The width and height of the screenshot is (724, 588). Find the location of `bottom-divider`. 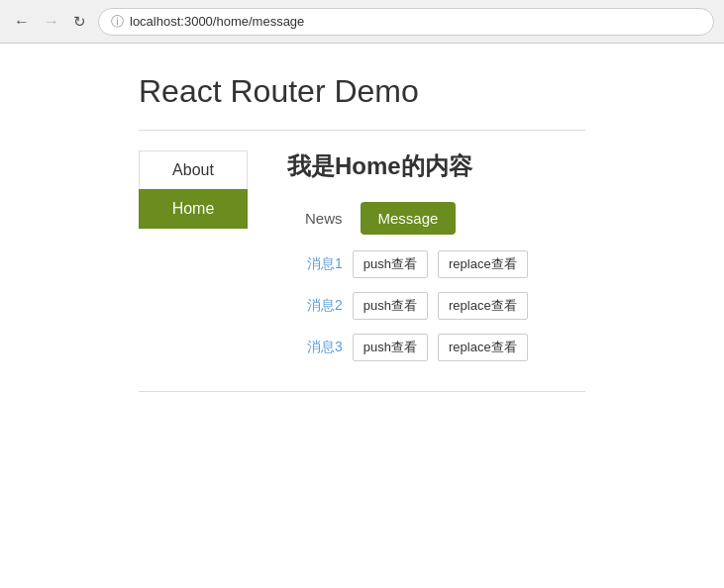

bottom-divider is located at coordinates (362, 392).